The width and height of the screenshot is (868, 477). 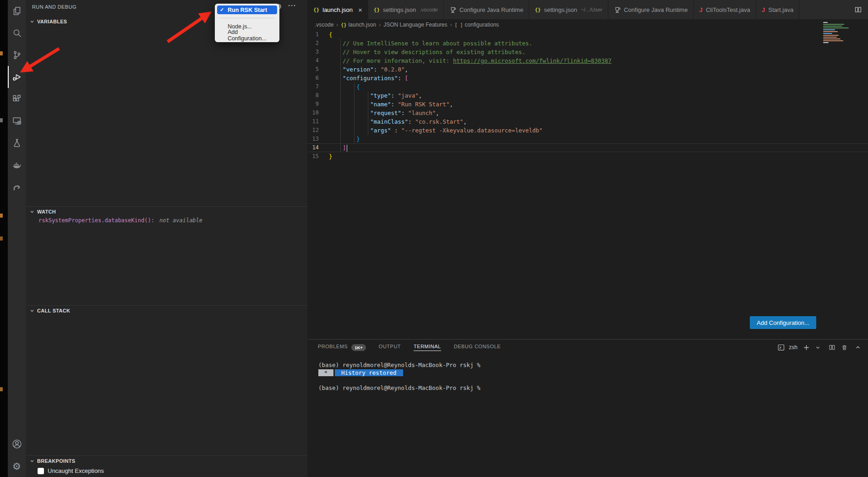 I want to click on activity-extensions-icon, so click(x=16, y=99).